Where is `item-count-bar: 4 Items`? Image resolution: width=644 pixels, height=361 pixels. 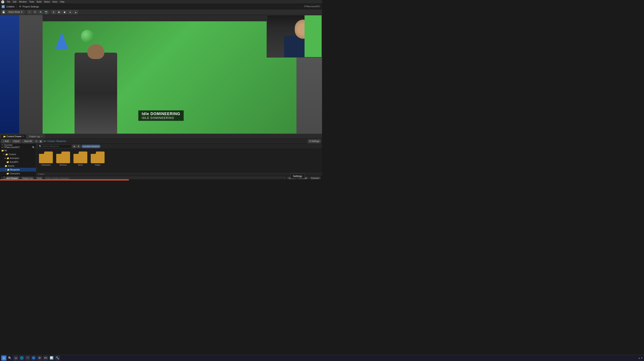 item-count-bar: 4 Items is located at coordinates (179, 174).